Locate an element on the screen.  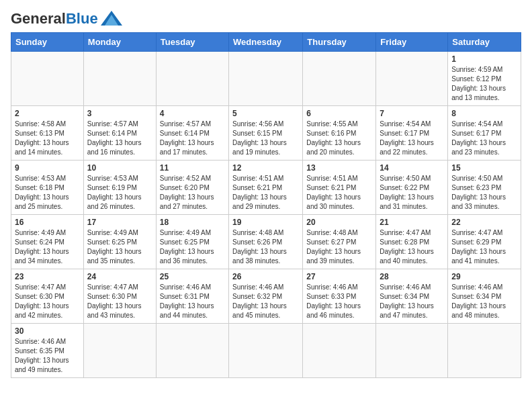
calendar-cell: 9Sunrise: 4:53 AM Sunset: 6:18 PM Daylig… is located at coordinates (48, 188).